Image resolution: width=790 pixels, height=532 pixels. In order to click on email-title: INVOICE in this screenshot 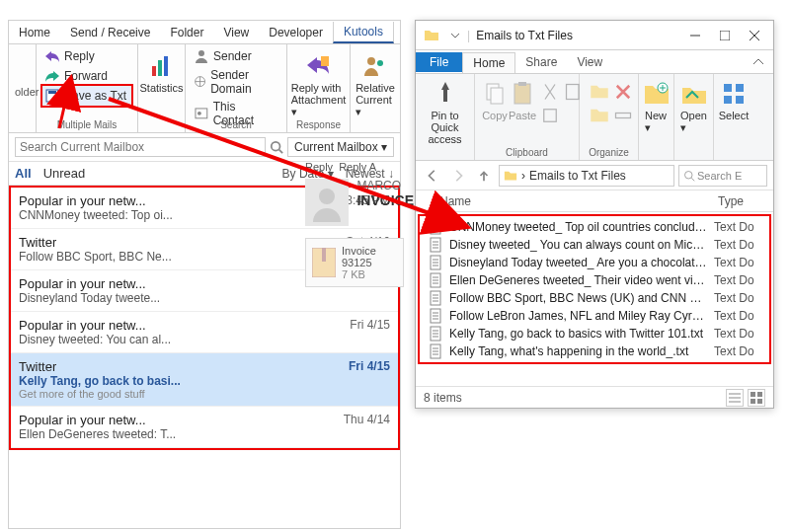, I will do `click(385, 200)`.